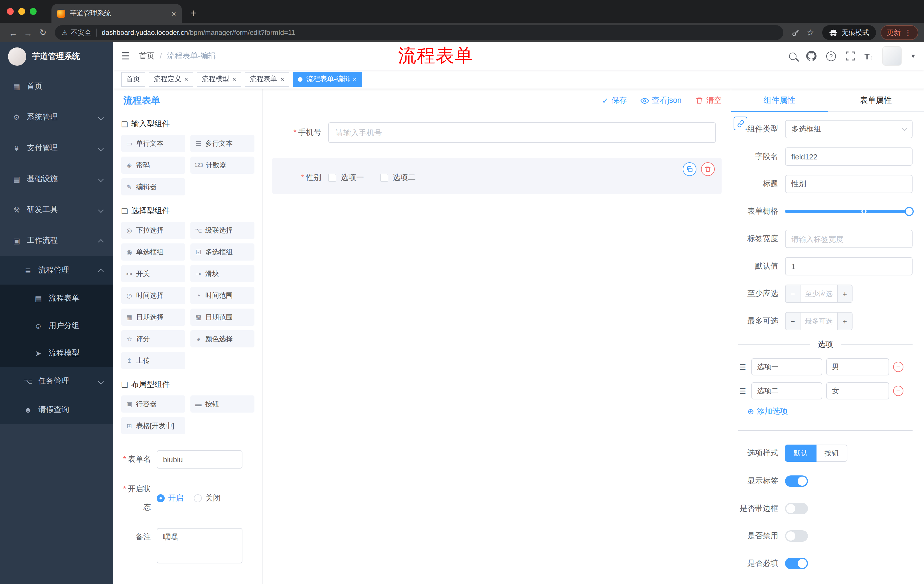  What do you see at coordinates (849, 212) in the screenshot?
I see `form-grid-slider` at bounding box center [849, 212].